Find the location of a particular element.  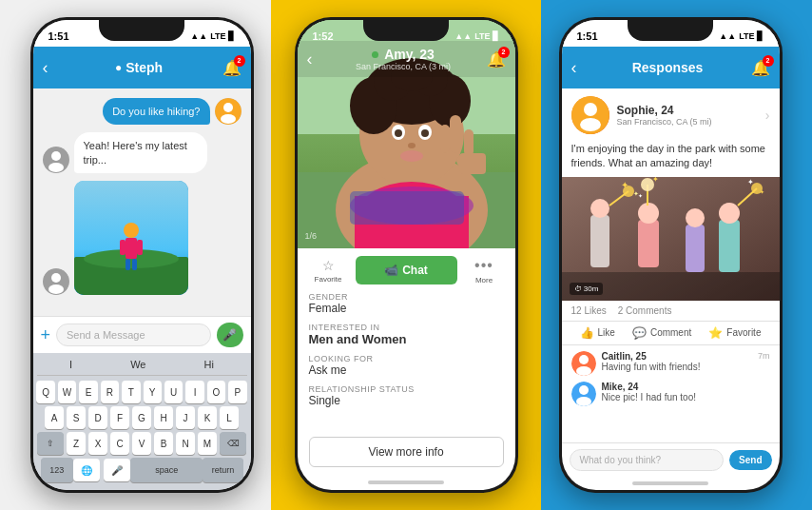

key-globe: 🌐 is located at coordinates (87, 470).